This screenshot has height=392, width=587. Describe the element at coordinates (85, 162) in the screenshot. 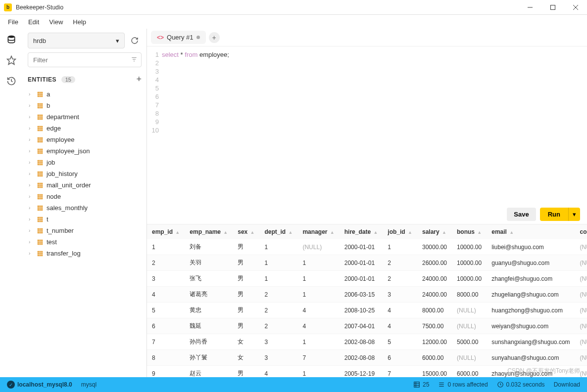

I see `entity-item: ›job` at that location.